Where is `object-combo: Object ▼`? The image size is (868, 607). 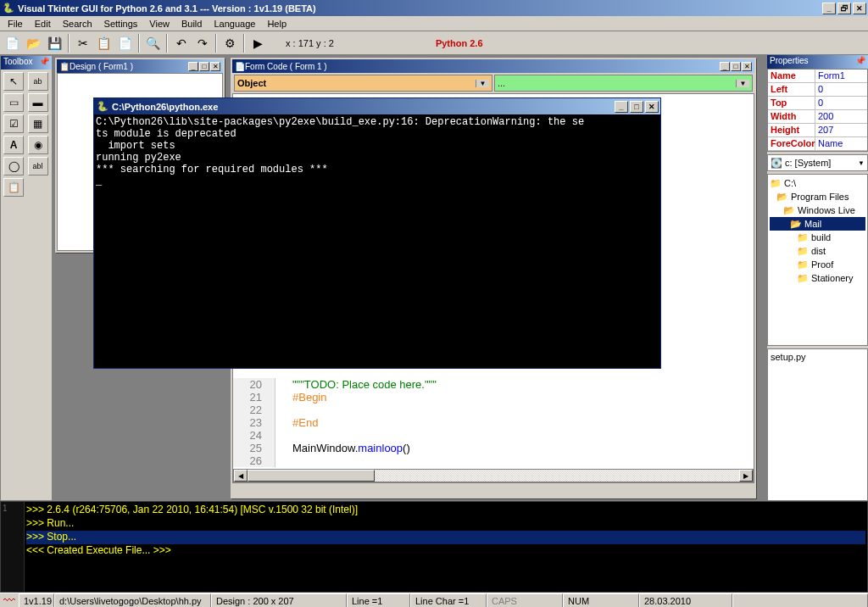 object-combo: Object ▼ is located at coordinates (363, 83).